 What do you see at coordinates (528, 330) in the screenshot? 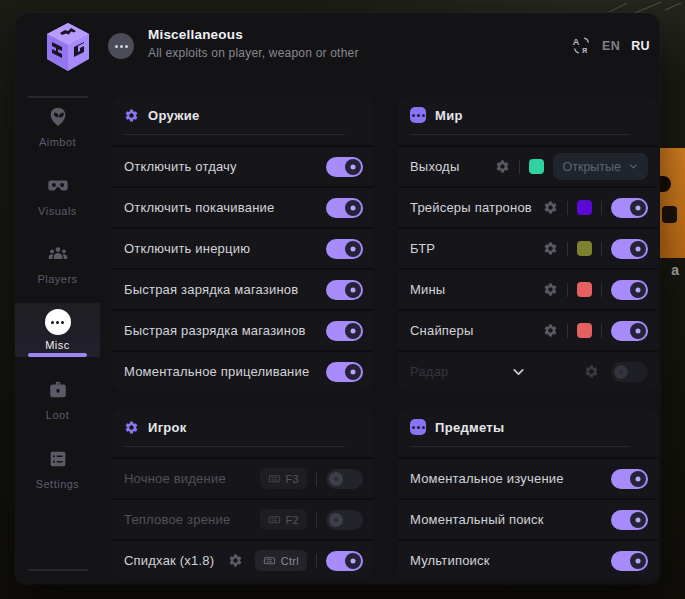
I see `setting-row: Снайперы` at bounding box center [528, 330].